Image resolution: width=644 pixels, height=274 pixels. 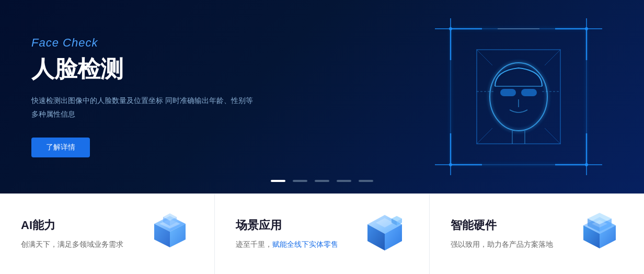 I want to click on hardware-card-title: 智能硬件, so click(x=502, y=225).